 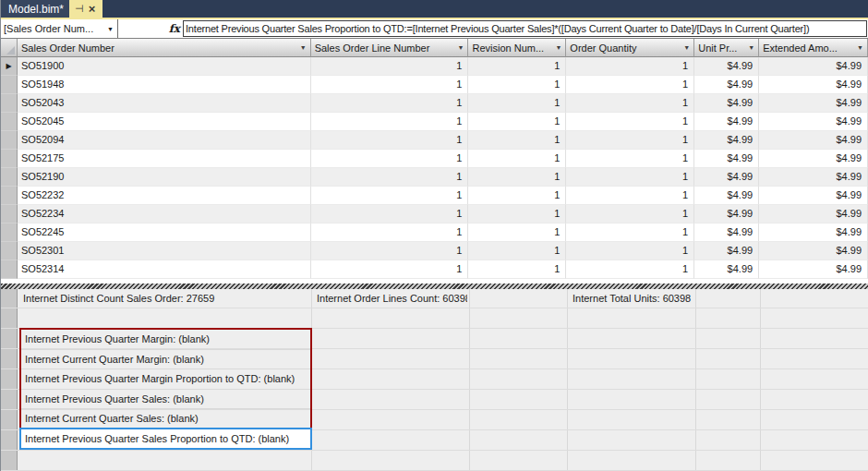 What do you see at coordinates (166, 380) in the screenshot?
I see `measure-row-internet-previous-quarter-margin-proportion-to-qtd: Internet Previous Quarter Margin Proport…` at bounding box center [166, 380].